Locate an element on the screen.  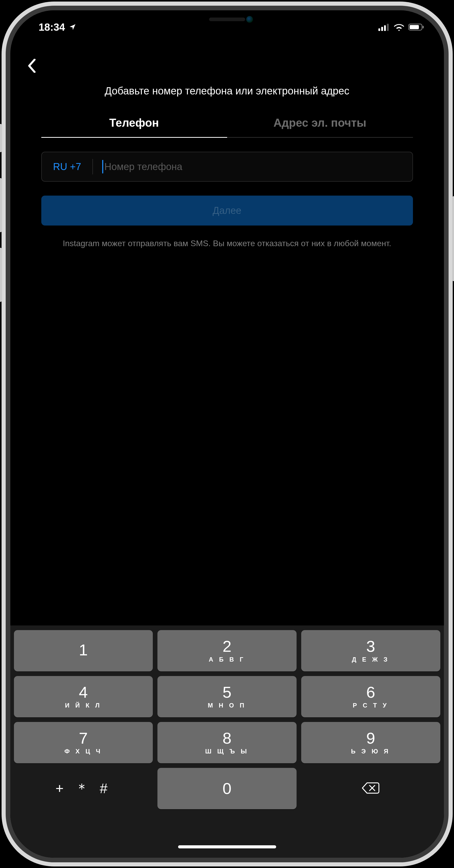
page-title: Добавьте номер телефона или электронный … is located at coordinates (227, 91).